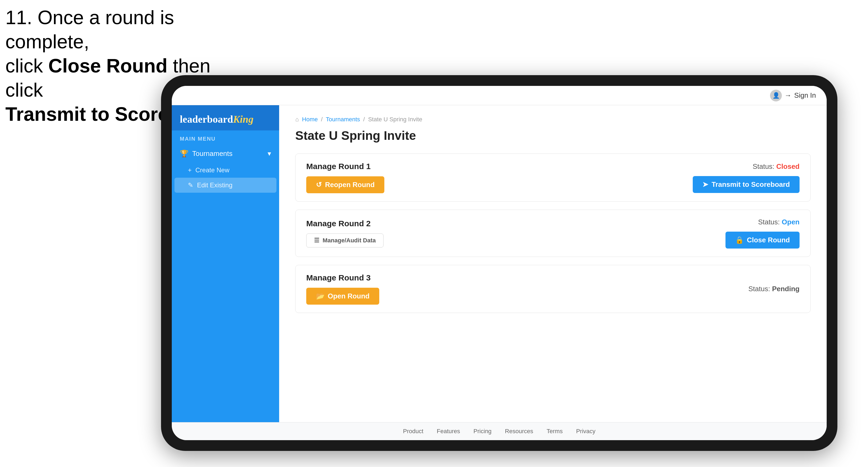 The height and width of the screenshot is (467, 868). Describe the element at coordinates (499, 431) in the screenshot. I see `footer: Product Features Pricing Resources Terms…` at that location.